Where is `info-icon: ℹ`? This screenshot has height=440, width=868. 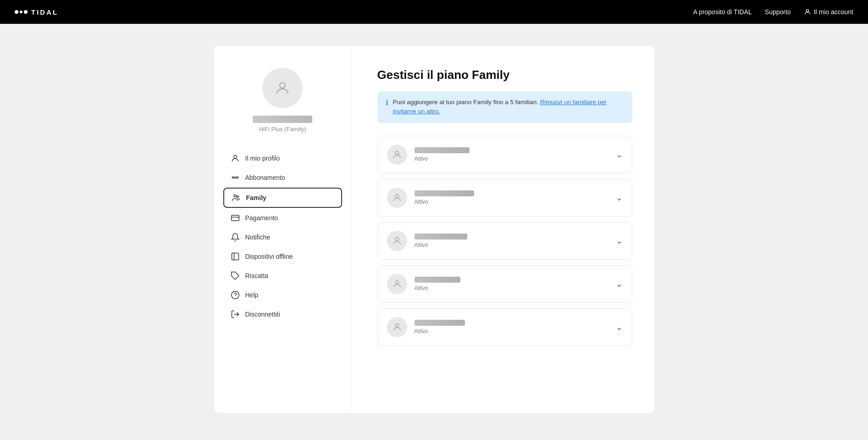 info-icon: ℹ is located at coordinates (387, 103).